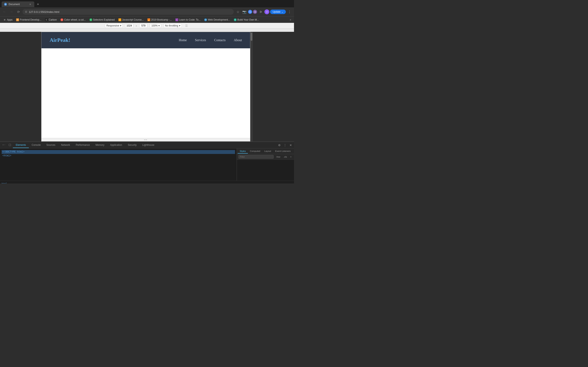 The image size is (588, 367). I want to click on styles-toolbar: :hov .cls +, so click(265, 157).